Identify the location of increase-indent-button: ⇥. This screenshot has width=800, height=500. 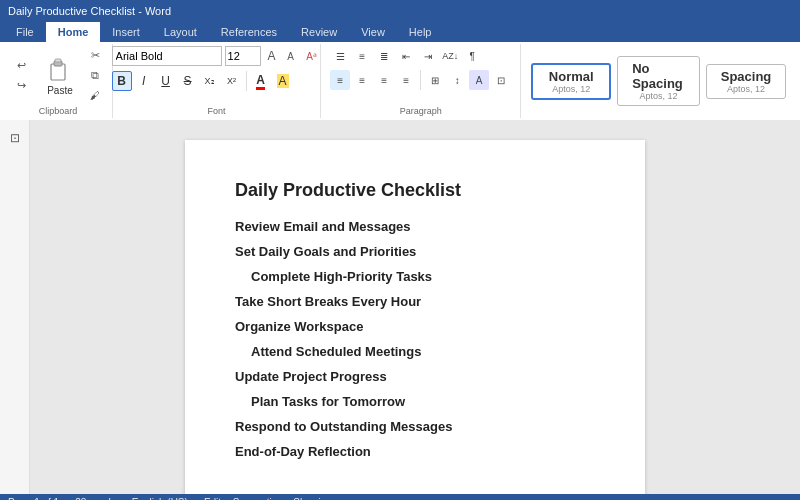
(428, 56).